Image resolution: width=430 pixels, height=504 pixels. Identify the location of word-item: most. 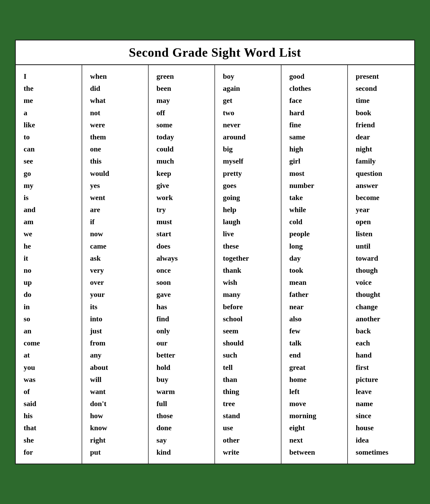
(314, 174).